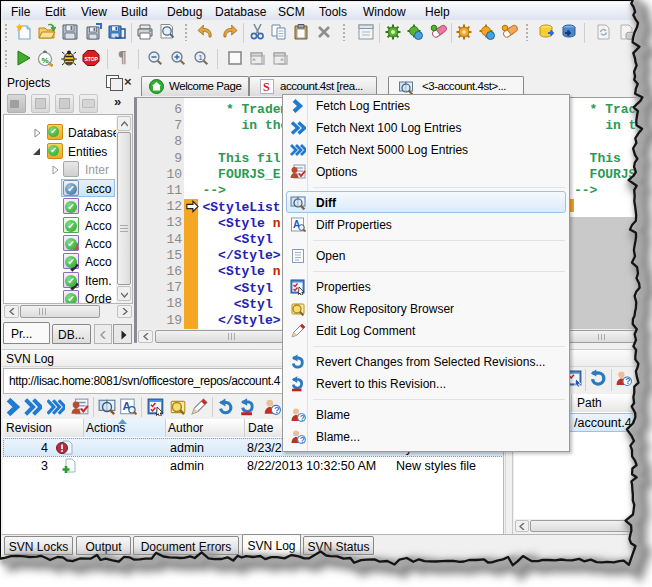  Describe the element at coordinates (91, 59) in the screenshot. I see `svg-text: STOP` at that location.